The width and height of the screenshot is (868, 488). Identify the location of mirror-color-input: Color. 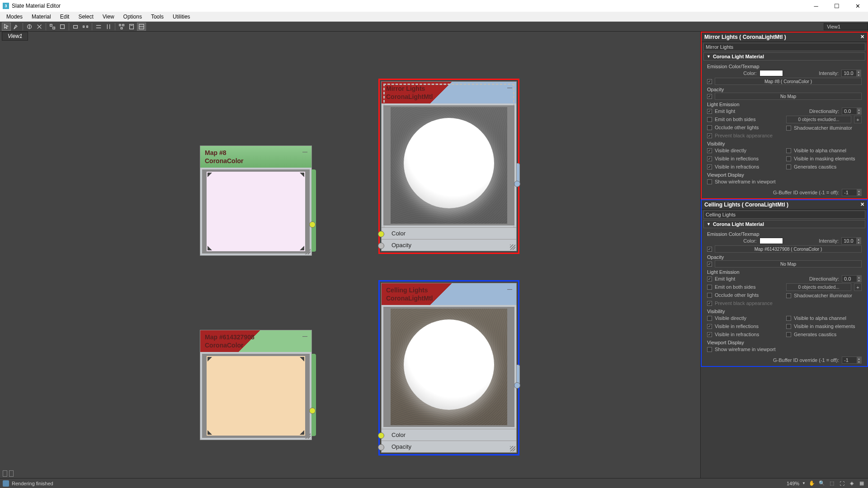
(449, 233).